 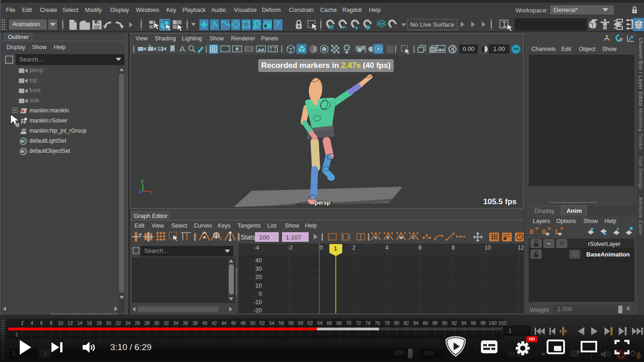 I want to click on svg-text: persp, so click(x=322, y=203).